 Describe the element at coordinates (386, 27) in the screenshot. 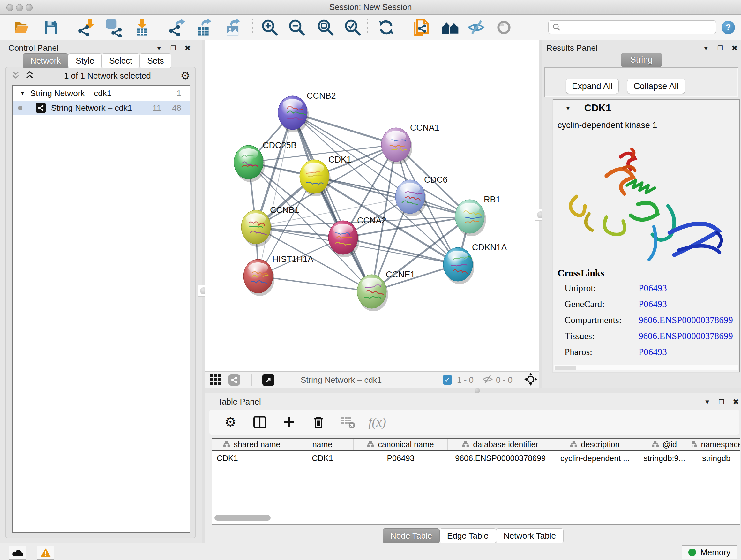

I see `refresh-icon` at that location.